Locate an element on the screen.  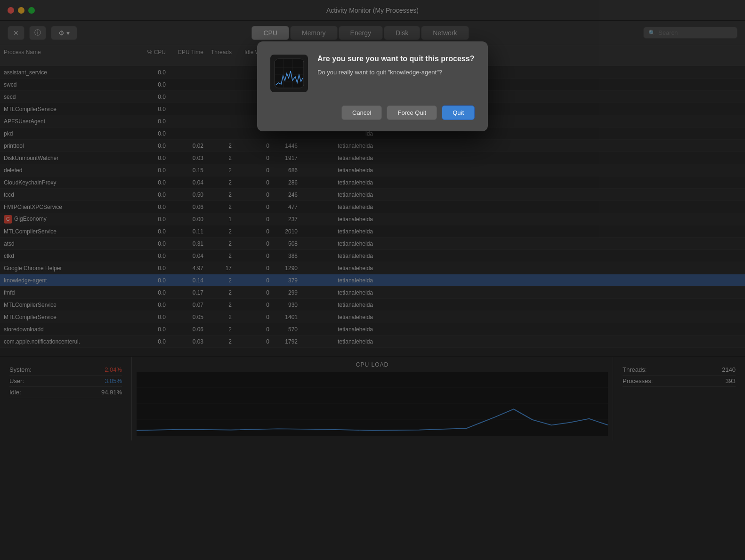
dialog-icon is located at coordinates (289, 73).